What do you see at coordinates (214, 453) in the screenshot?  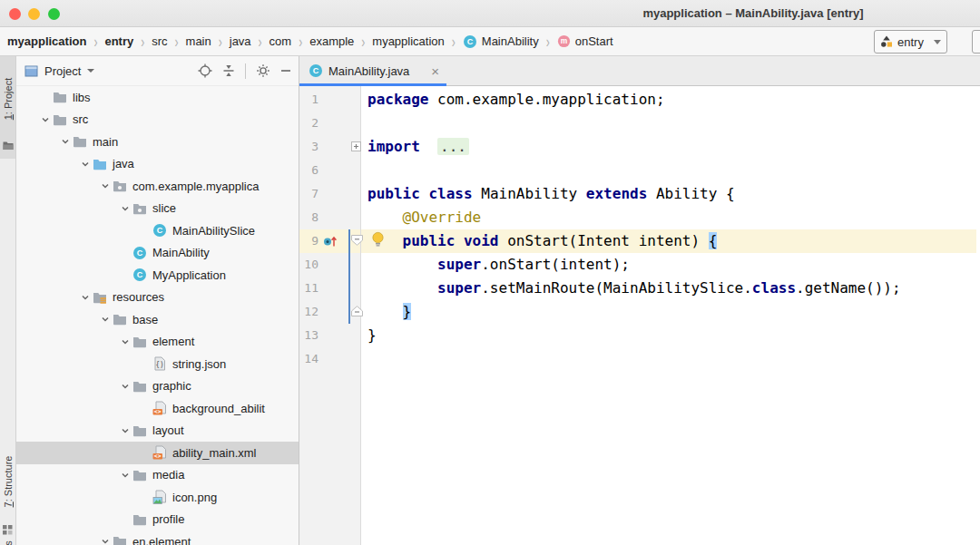 I see `tree-item-label: ability_main.xml` at bounding box center [214, 453].